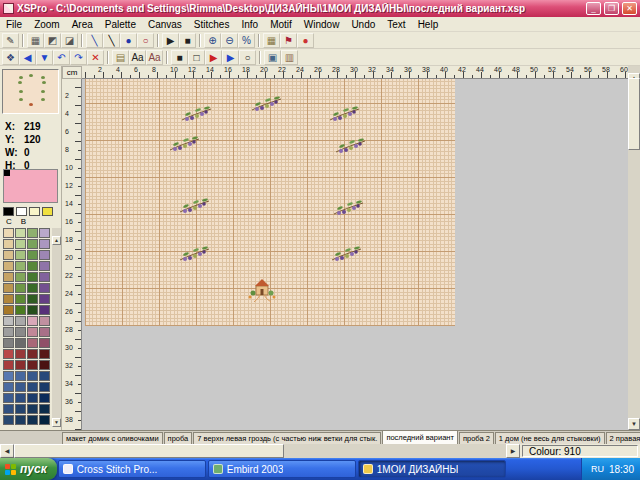 This screenshot has width=640, height=480. I want to click on menu-help: Help, so click(428, 24).